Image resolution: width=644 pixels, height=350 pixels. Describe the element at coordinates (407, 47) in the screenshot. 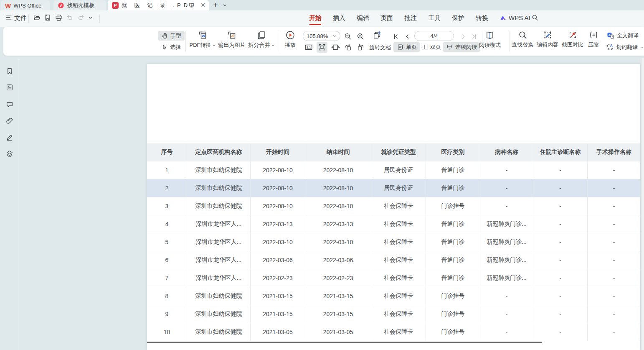

I see `single-page-button: 单页` at that location.